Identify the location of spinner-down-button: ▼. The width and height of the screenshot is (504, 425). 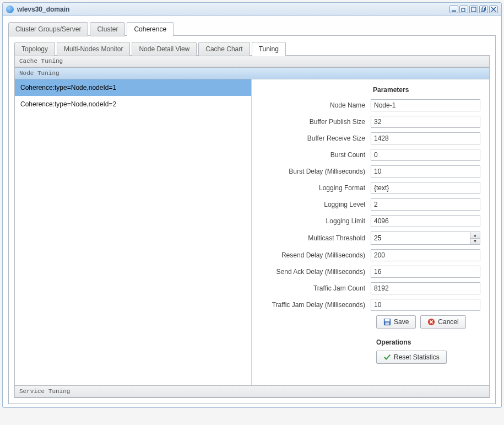
(475, 241).